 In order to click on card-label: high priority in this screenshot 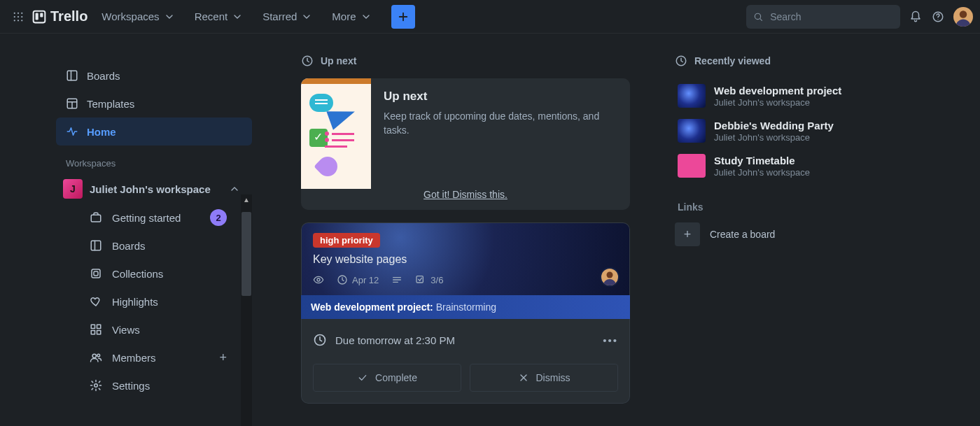, I will do `click(346, 241)`.